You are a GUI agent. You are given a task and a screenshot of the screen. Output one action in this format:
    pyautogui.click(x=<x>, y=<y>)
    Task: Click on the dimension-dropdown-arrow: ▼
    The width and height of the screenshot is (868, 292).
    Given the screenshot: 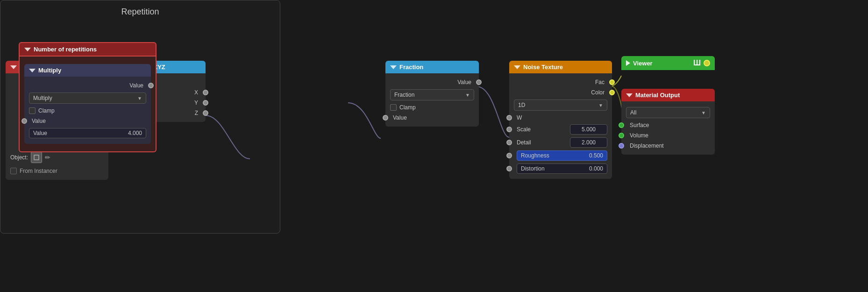 What is the action you would take?
    pyautogui.click(x=601, y=106)
    